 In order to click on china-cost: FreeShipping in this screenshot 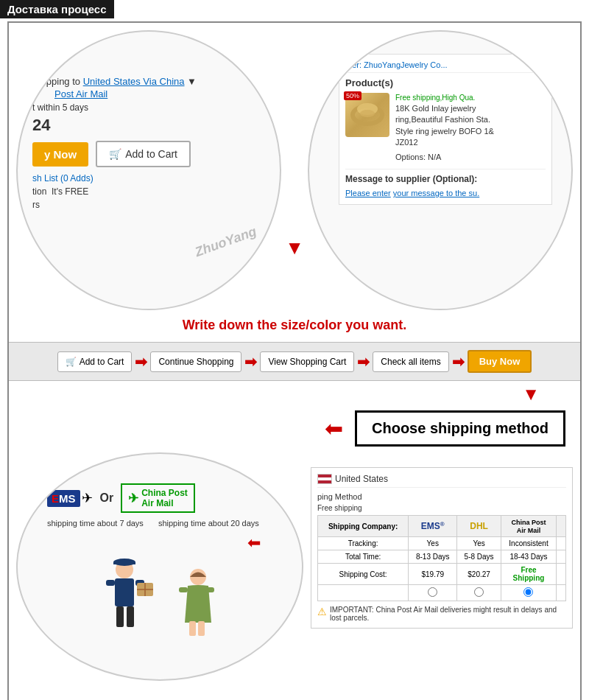, I will do `click(529, 575)`.